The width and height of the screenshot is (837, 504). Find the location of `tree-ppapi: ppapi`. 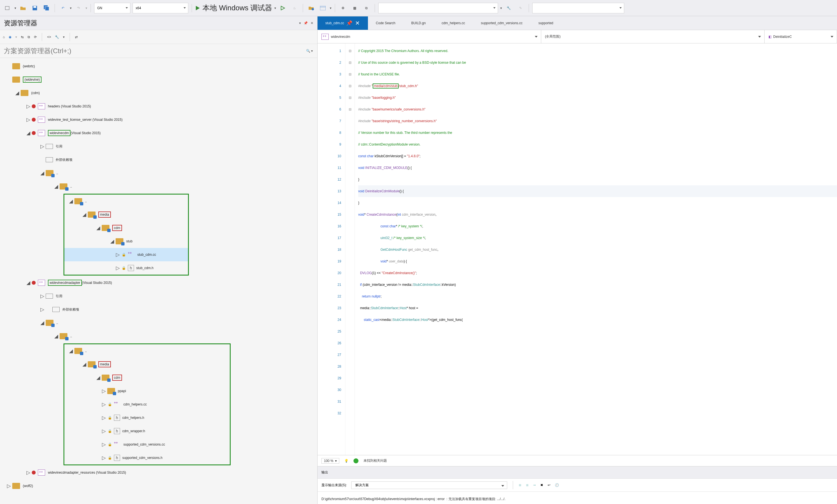

tree-ppapi: ppapi is located at coordinates (122, 391).